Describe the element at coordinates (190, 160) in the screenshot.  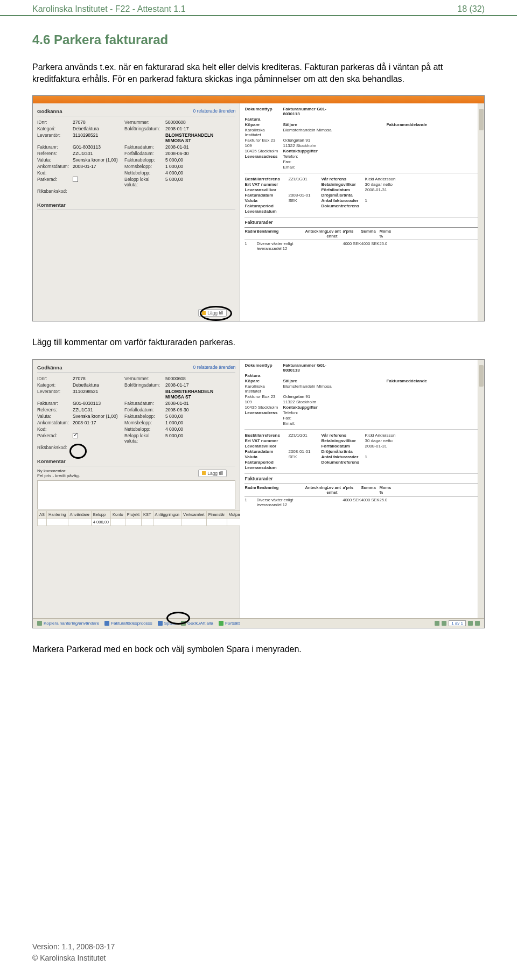
I see `val-faktbel: 5 000,00` at that location.